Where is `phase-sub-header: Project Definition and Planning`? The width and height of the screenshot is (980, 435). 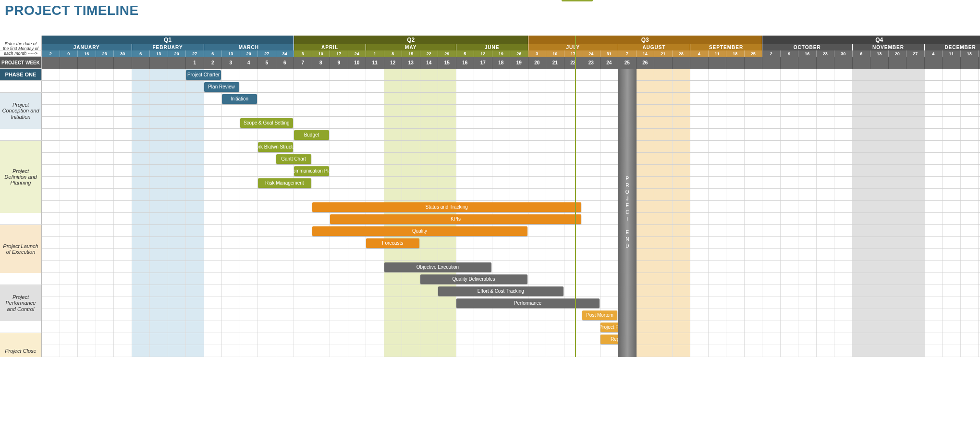
phase-sub-header: Project Definition and Planning is located at coordinates (21, 177).